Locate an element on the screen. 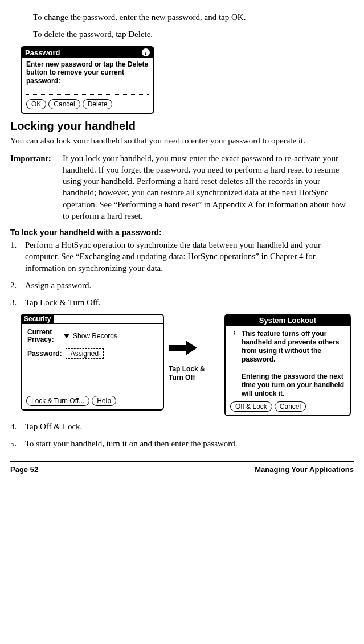 The height and width of the screenshot is (644, 364). help-button: Help is located at coordinates (104, 401).